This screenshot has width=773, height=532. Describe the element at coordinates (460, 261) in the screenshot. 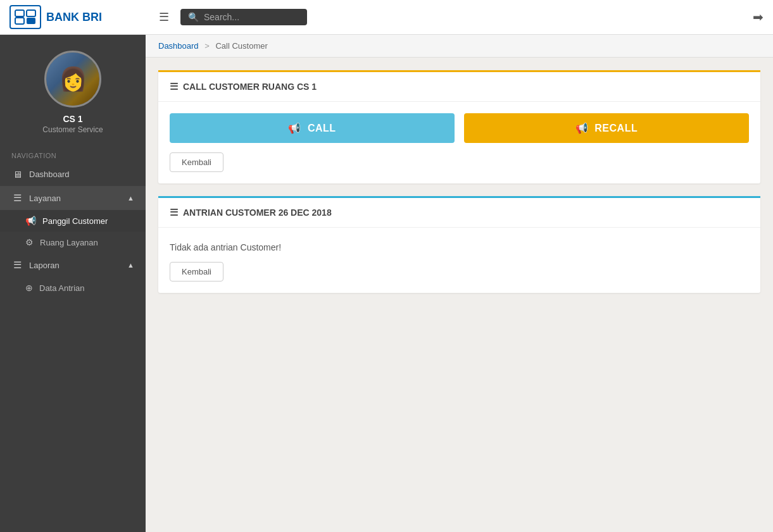

I see `antrian-customer-body: Tidak ada antrian Customer! Kembali` at that location.